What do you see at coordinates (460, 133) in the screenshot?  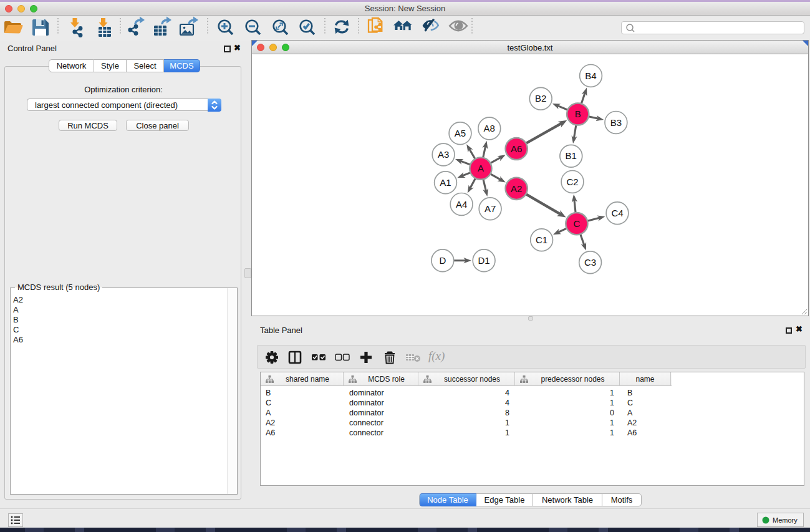 I see `svg-text: A5` at bounding box center [460, 133].